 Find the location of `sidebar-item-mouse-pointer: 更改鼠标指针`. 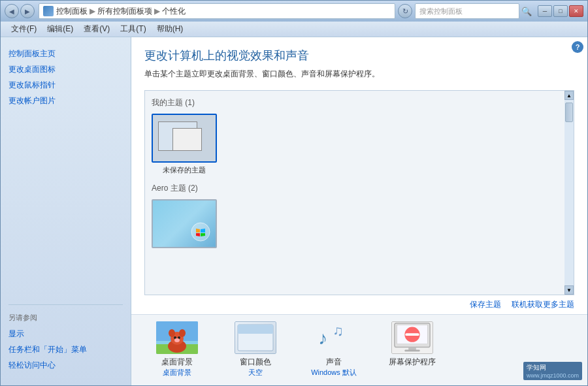

sidebar-item-mouse-pointer: 更改鼠标指针 is located at coordinates (65, 85).